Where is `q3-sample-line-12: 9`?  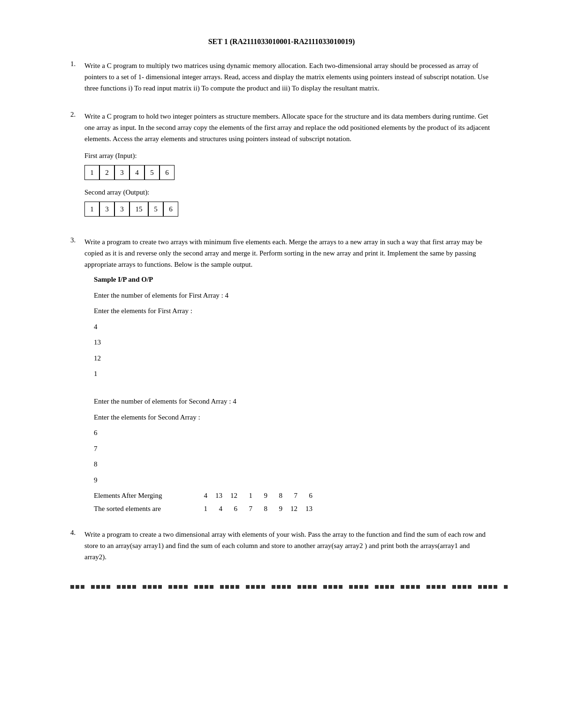
q3-sample-line-12: 9 is located at coordinates (293, 480).